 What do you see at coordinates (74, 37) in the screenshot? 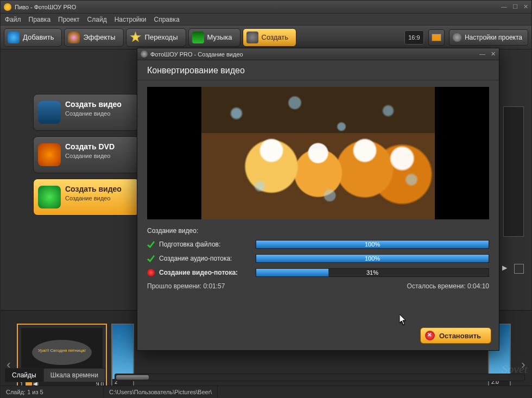
I see `palette-icon` at bounding box center [74, 37].